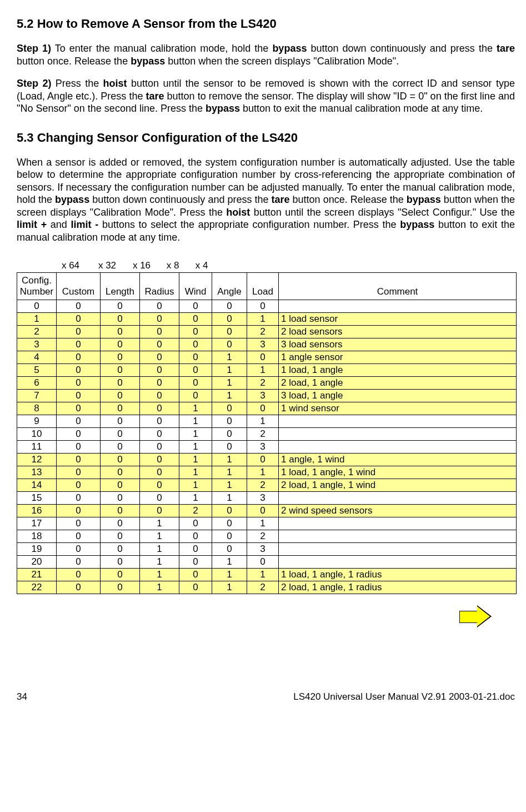 The image size is (526, 812). Describe the element at coordinates (230, 287) in the screenshot. I see `th-angle: Angle` at that location.